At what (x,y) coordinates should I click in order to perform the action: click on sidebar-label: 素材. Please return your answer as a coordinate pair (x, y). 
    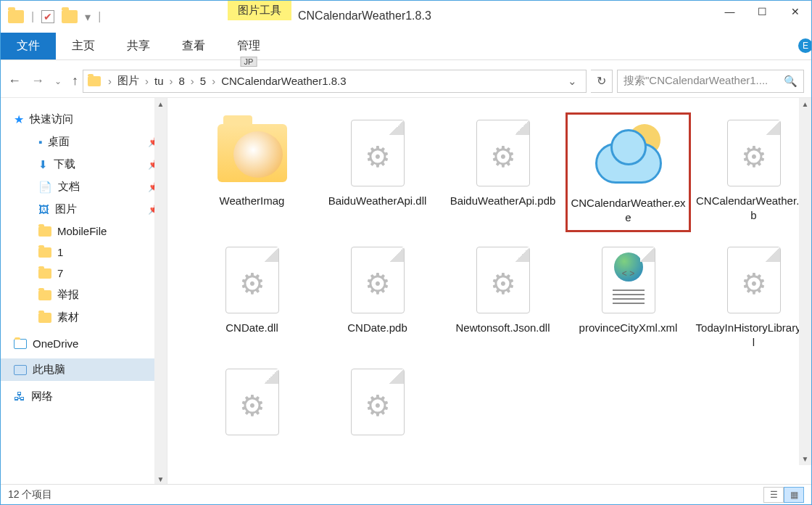
    Looking at the image, I should click on (68, 318).